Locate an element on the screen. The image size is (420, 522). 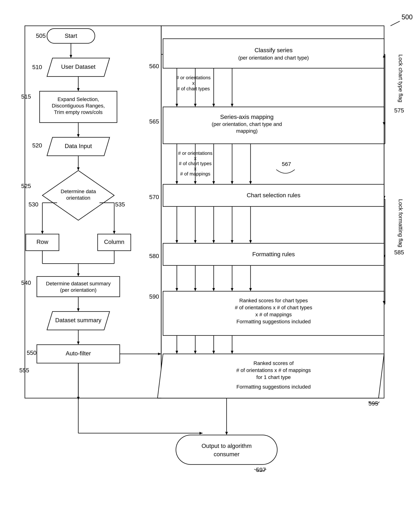
label-585: 585 is located at coordinates (399, 252).